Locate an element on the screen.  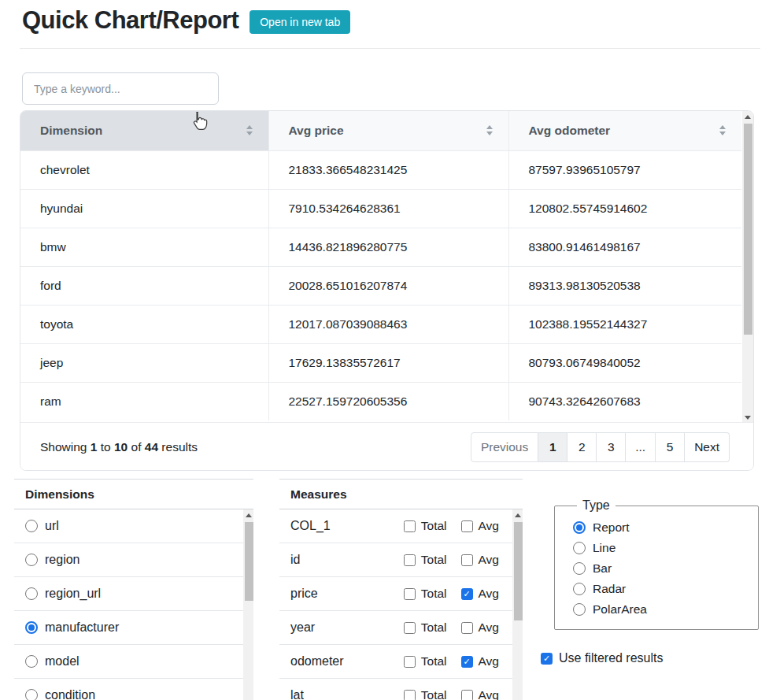
page-button-item: ... is located at coordinates (641, 447).